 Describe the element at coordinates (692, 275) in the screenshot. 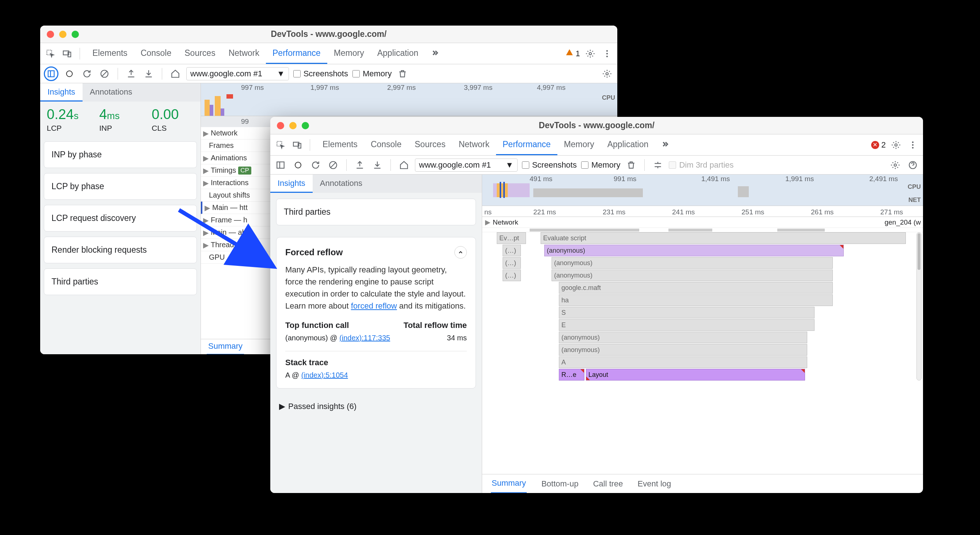

I see `flame-anonymous-3: (anonymous)` at that location.